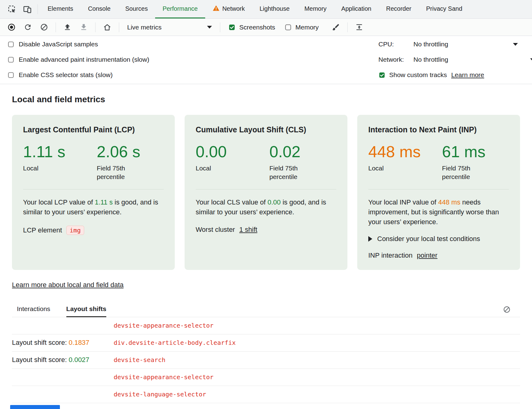 This screenshot has height=409, width=532. I want to click on tab-lighthouse: Lighthouse, so click(275, 9).